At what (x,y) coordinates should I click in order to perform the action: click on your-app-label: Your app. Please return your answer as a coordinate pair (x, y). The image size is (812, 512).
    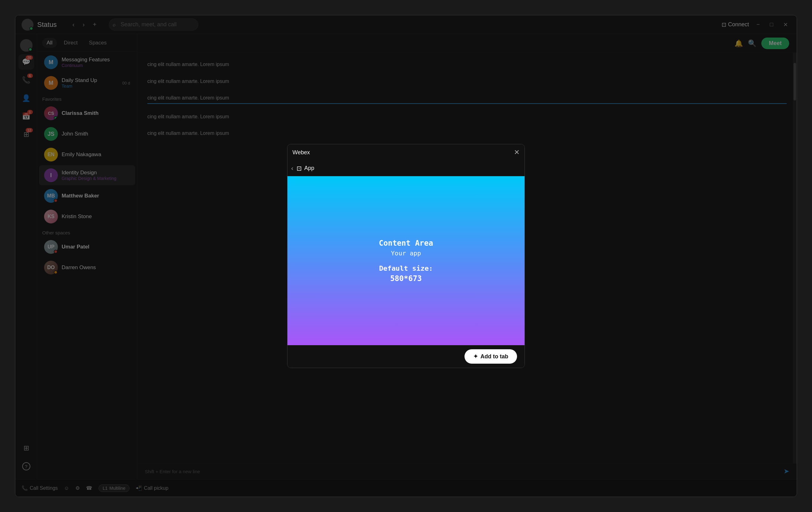
    Looking at the image, I should click on (406, 253).